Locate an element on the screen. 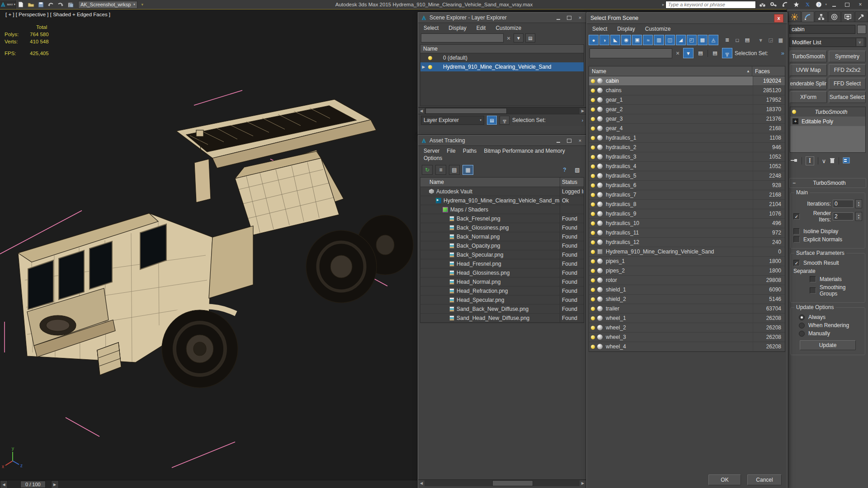  app-minimize-button is located at coordinates (834, 5).